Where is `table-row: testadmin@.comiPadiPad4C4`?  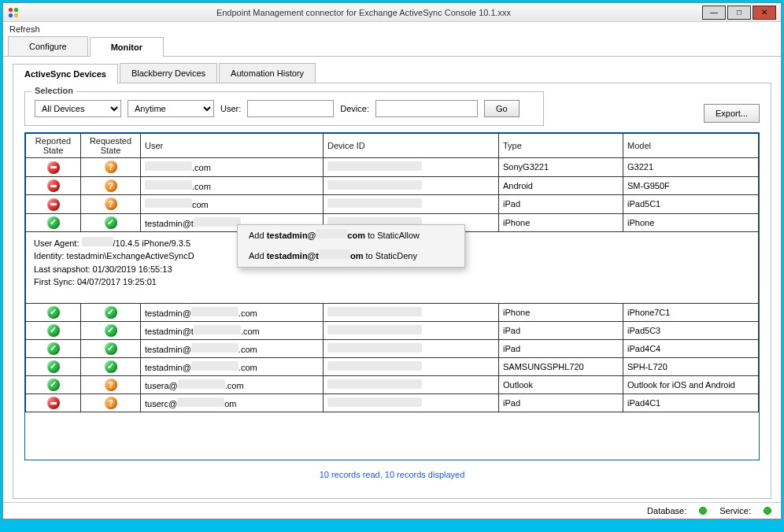 table-row: testadmin@.comiPadiPad4C4 is located at coordinates (392, 348).